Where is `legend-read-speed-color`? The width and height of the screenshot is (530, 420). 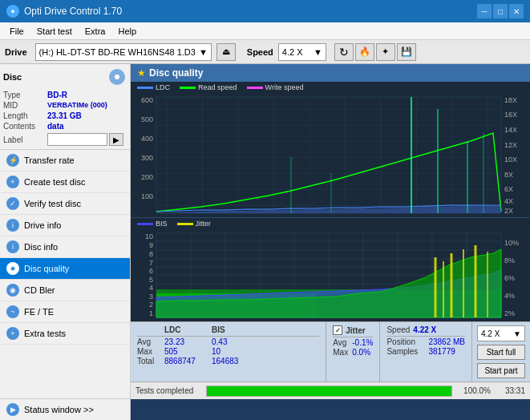
legend-read-speed-color is located at coordinates (188, 88).